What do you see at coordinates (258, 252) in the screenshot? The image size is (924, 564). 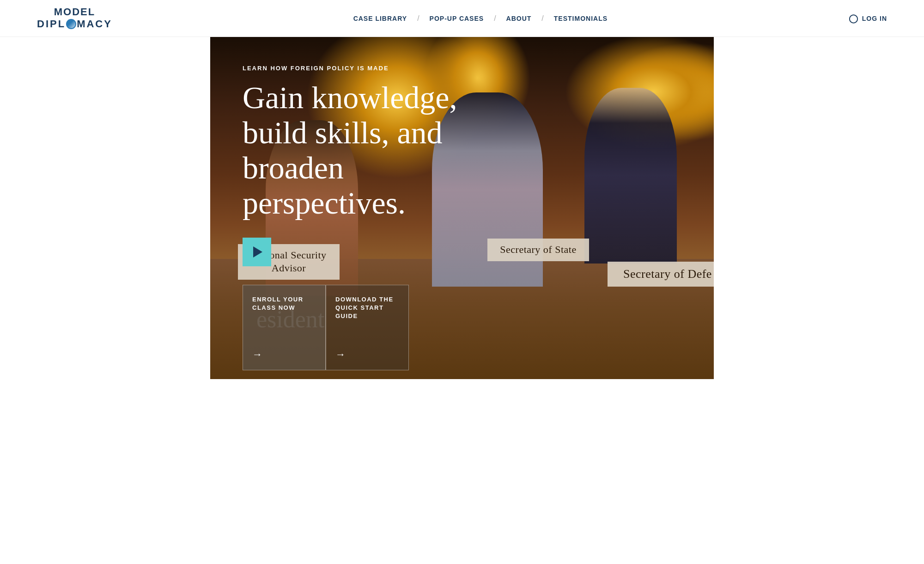 I see `play-triangle-icon` at bounding box center [258, 252].